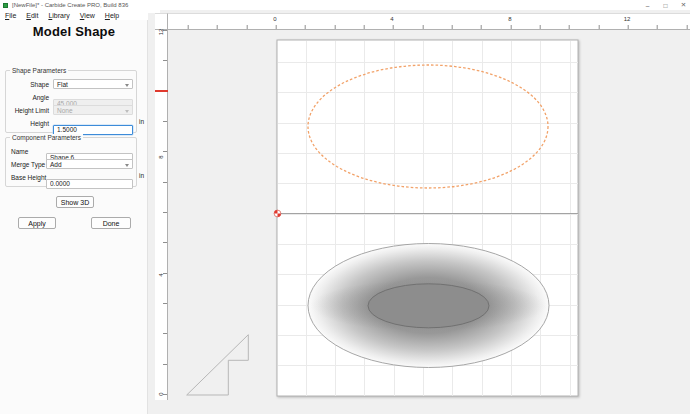  What do you see at coordinates (71, 162) in the screenshot?
I see `component-parameters-group: Component Parameters Name Merge Type Add…` at bounding box center [71, 162].